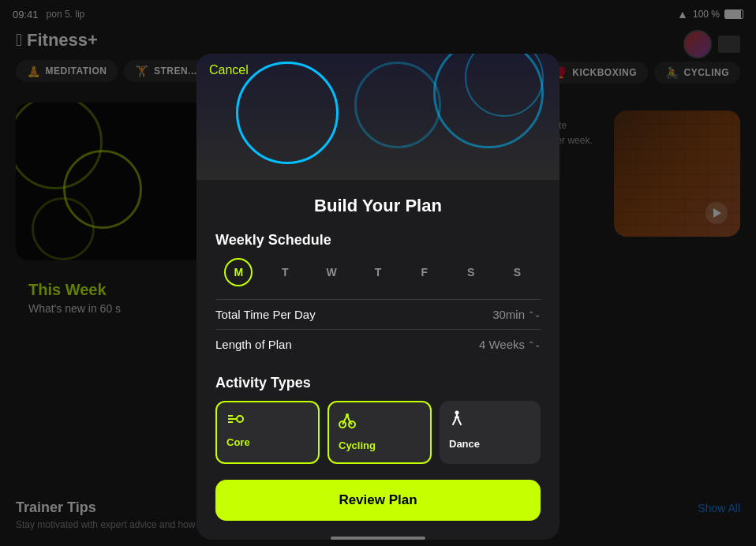 Image resolution: width=756 pixels, height=546 pixels. Describe the element at coordinates (425, 272) in the screenshot. I see `day-friday: F` at that location.